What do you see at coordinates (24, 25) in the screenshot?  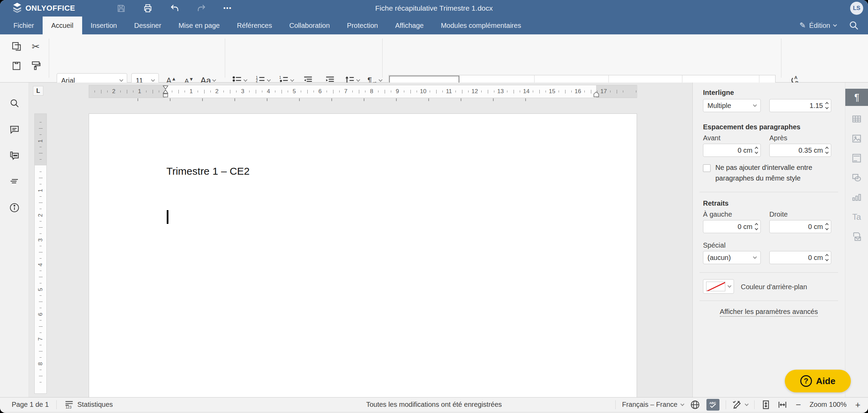 I see `tab-fichier: Fichier` at bounding box center [24, 25].